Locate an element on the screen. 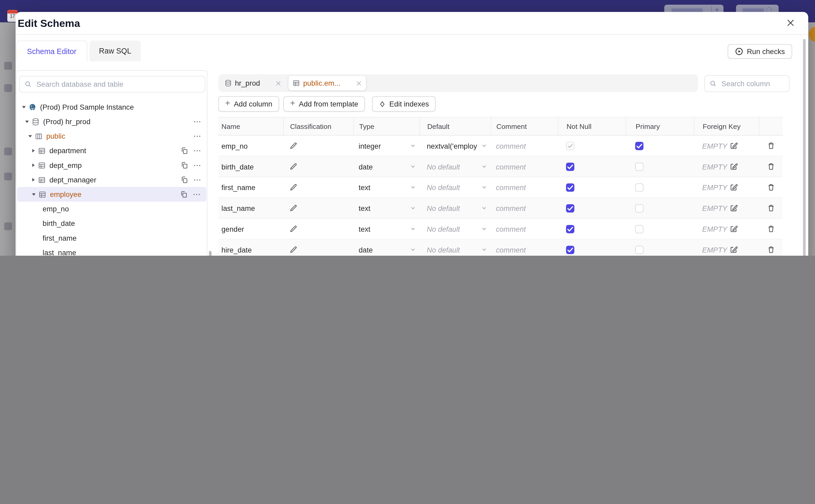  foreign-key-cell: EMPTY is located at coordinates (726, 145).